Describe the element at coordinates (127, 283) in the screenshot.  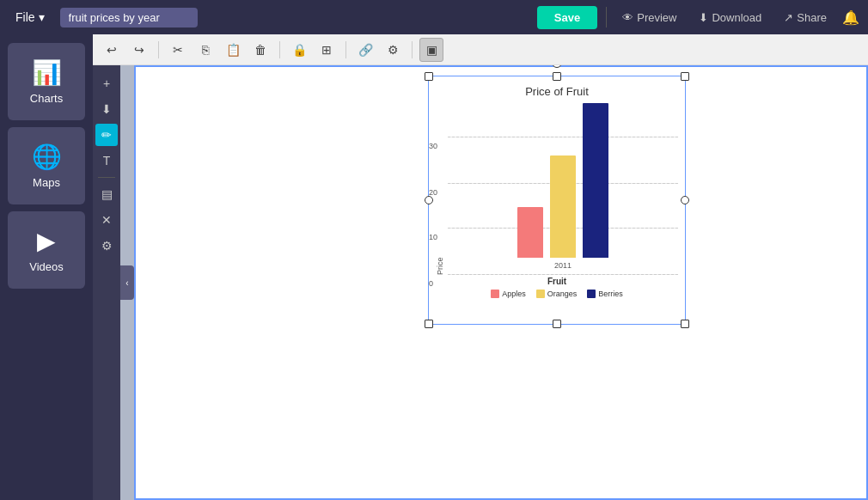
I see `collapse-panel-button: ‹` at that location.